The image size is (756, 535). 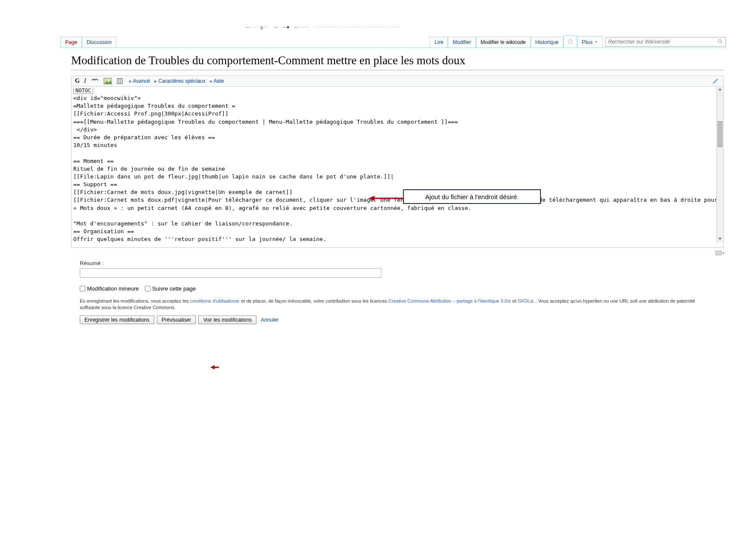 What do you see at coordinates (393, 42) in the screenshot?
I see `tabs-bar: Page Discussion Lire Modifier Modifier l…` at bounding box center [393, 42].